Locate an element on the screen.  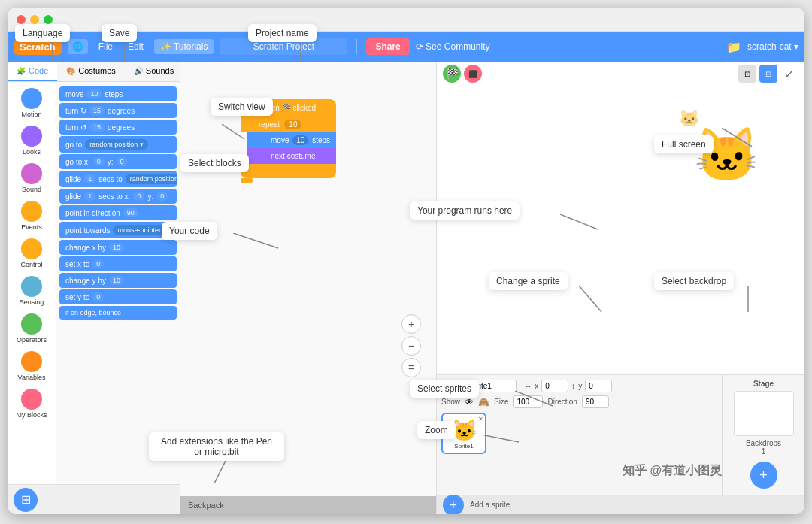
sprite-show-row: Show 👁 🙈 Size Direction is located at coordinates (579, 401).